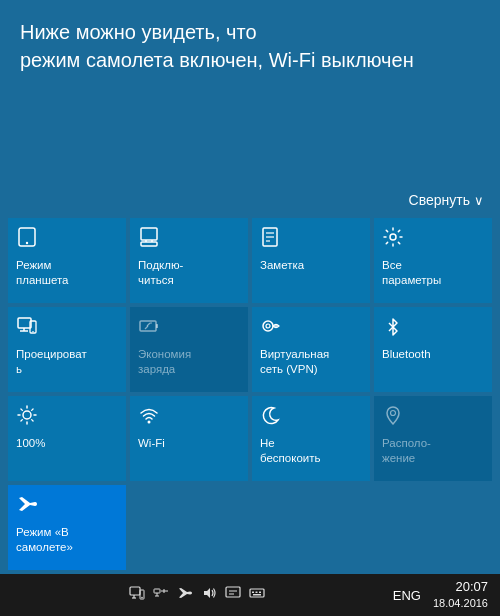 Image resolution: width=500 pixels, height=616 pixels. What do you see at coordinates (233, 595) in the screenshot?
I see `taskbar-chat-icon` at bounding box center [233, 595].